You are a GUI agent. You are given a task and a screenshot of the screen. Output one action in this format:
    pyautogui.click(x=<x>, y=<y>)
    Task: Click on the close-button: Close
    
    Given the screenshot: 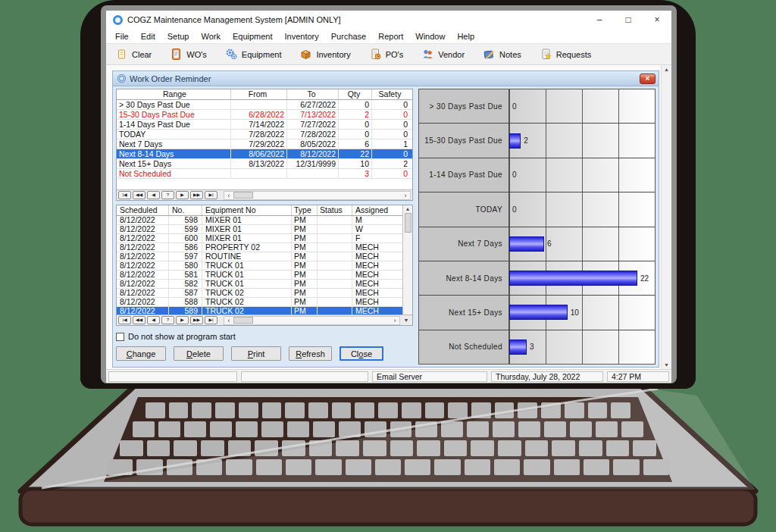 What is the action you would take?
    pyautogui.click(x=361, y=353)
    